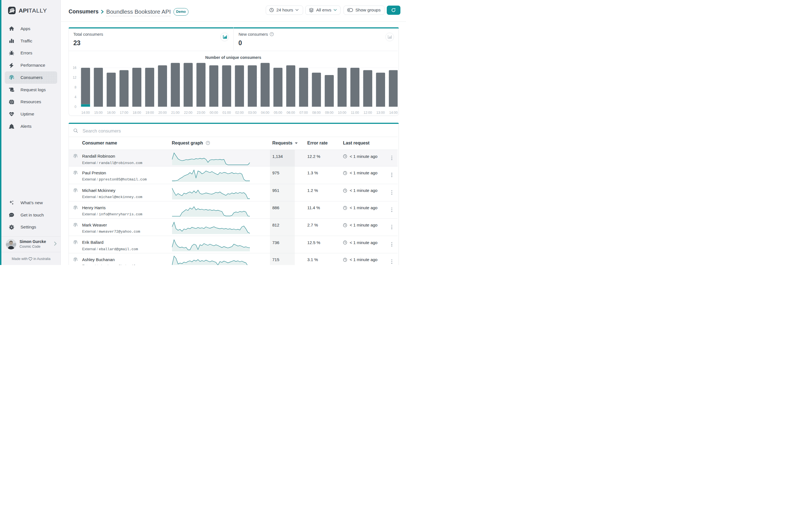 Image resolution: width=812 pixels, height=530 pixels. I want to click on svg-text: 23:00, so click(201, 113).